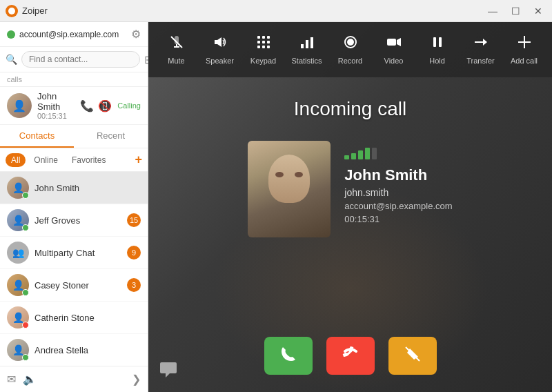 The height and width of the screenshot is (392, 552). What do you see at coordinates (74, 269) in the screenshot?
I see `contact-list: 👤 John Smith 👤 Jeff Groves 15 👥 Mu` at bounding box center [74, 269].